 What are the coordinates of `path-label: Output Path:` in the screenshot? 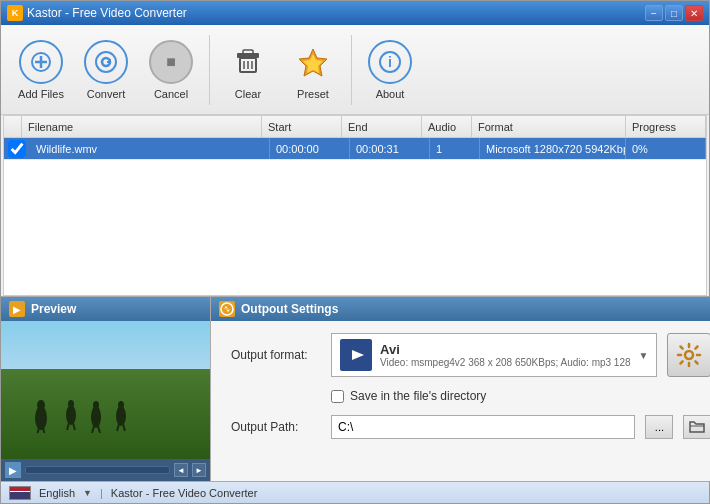 It's located at (276, 427).